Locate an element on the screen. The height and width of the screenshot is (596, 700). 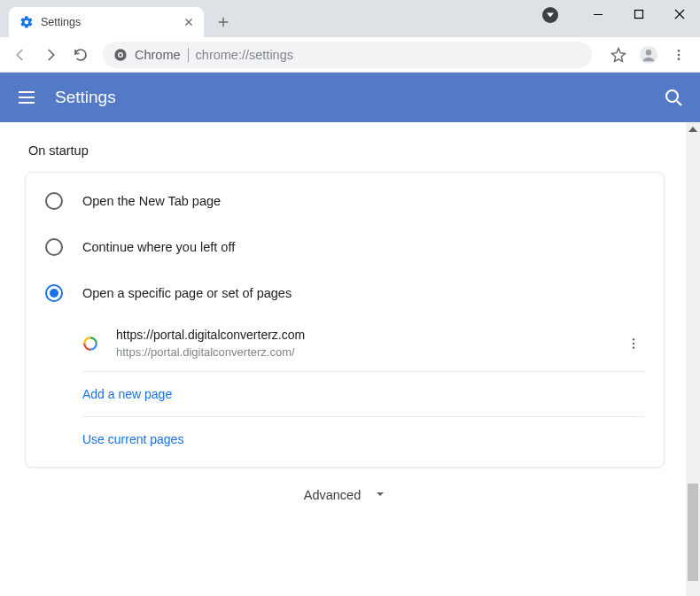
new-tab-button is located at coordinates (223, 22).